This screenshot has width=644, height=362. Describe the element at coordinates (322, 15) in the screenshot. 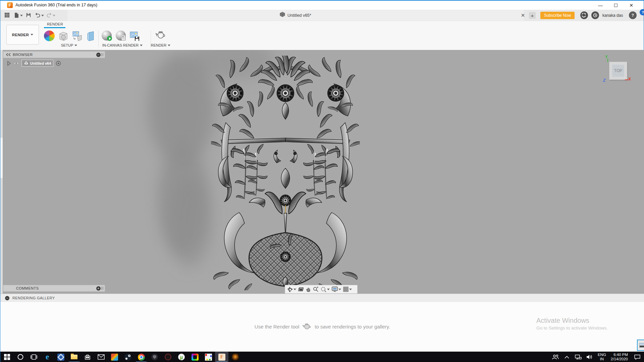

I see `tab-strip: Untitled v65* ✕ + Subscribe Now kanaka d…` at that location.